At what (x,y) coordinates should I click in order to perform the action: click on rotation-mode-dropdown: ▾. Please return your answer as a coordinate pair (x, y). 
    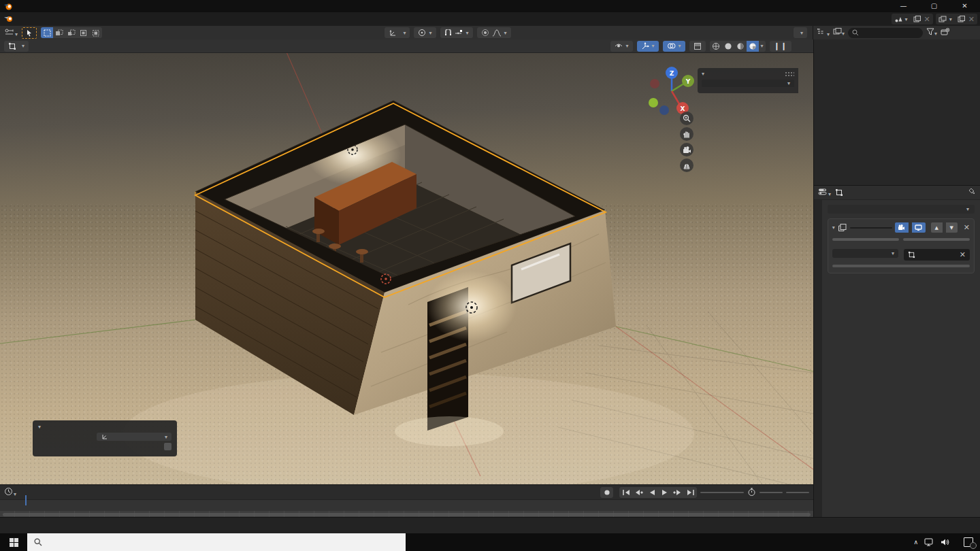
    Looking at the image, I should click on (748, 83).